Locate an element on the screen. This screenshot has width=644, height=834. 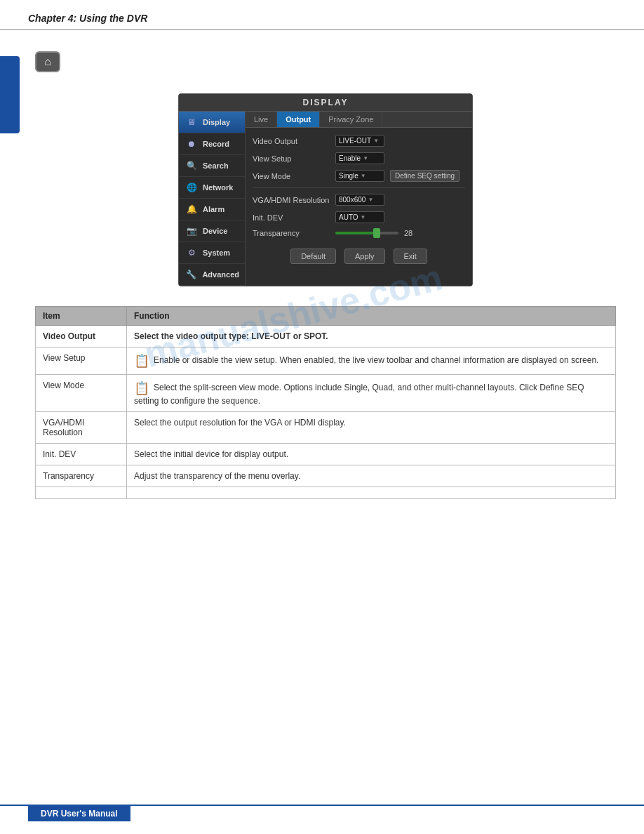
table-cell-item: View Setup is located at coordinates (81, 361).